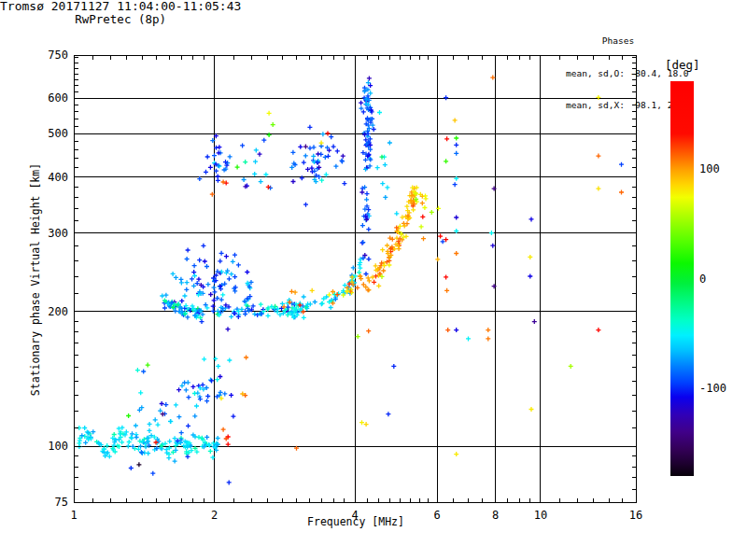 The height and width of the screenshot is (560, 747). Describe the element at coordinates (215, 515) in the screenshot. I see `x-tick-label: 2` at that location.